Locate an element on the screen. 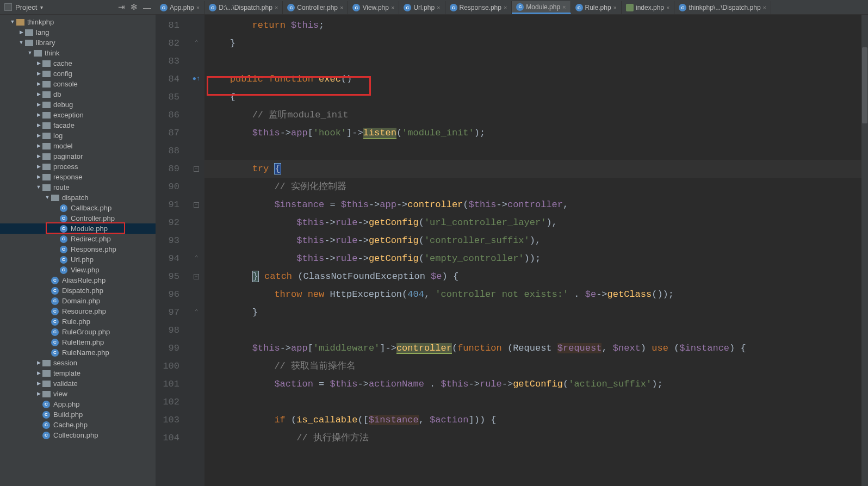 Image resolution: width=868 pixels, height=486 pixels. tree-folder: ▶model is located at coordinates (78, 146).